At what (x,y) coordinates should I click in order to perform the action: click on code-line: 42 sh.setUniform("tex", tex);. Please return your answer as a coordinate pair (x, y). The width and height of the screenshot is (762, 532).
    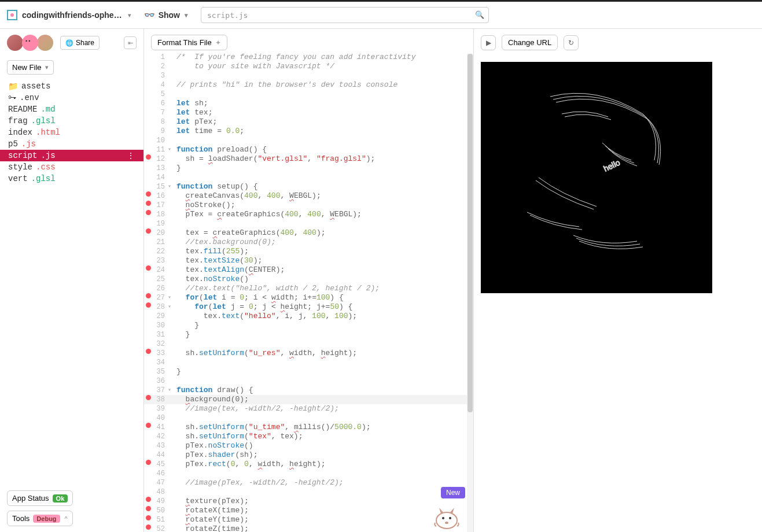
    Looking at the image, I should click on (309, 437).